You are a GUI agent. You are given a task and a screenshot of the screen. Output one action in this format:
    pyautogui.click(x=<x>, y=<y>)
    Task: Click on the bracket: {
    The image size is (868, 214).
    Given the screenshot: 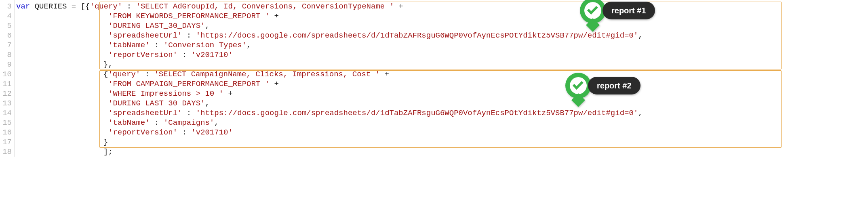 What is the action you would take?
    pyautogui.click(x=106, y=74)
    